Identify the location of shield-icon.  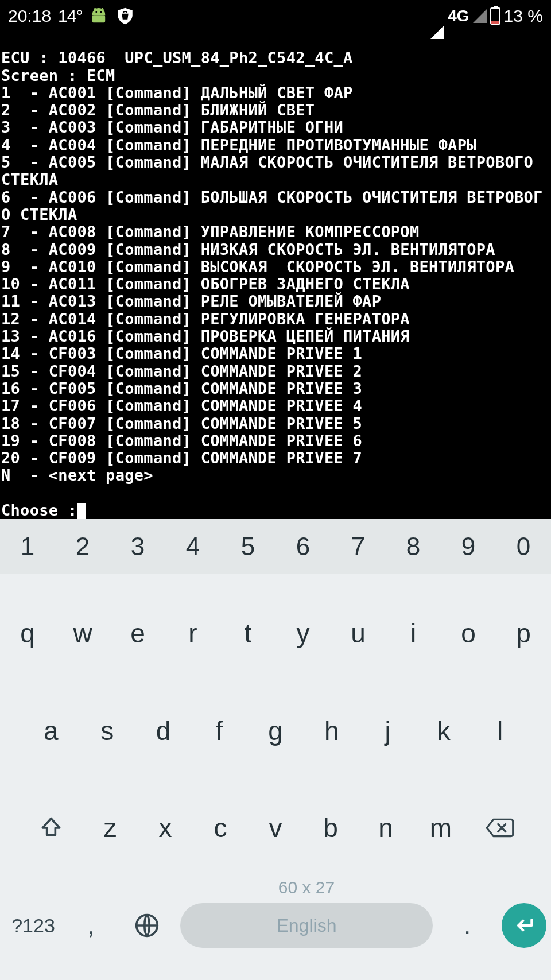
(125, 16).